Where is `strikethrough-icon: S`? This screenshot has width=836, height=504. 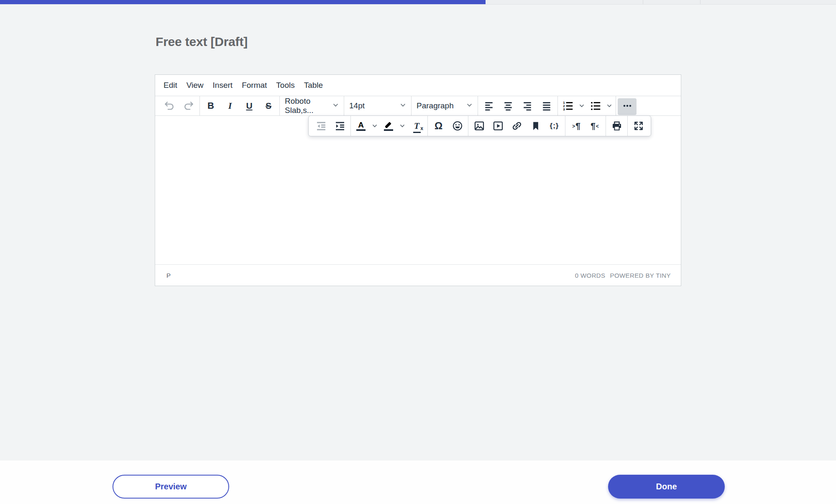
strikethrough-icon: S is located at coordinates (268, 106).